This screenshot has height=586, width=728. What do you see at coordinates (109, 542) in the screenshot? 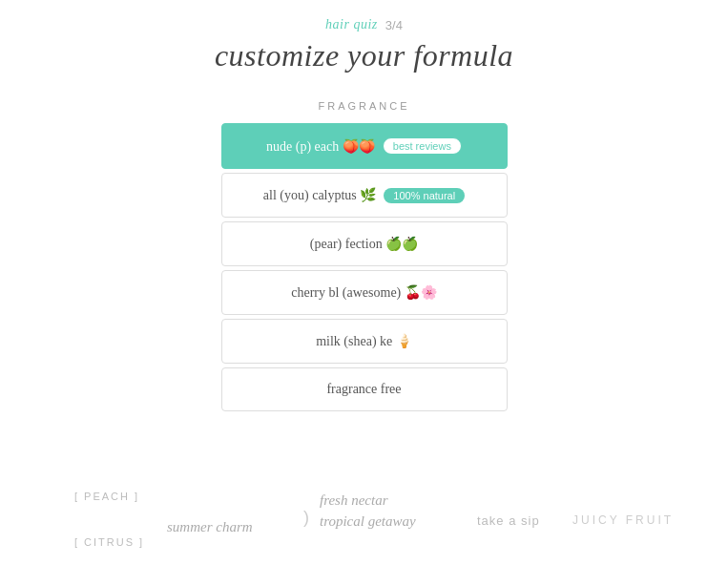
I see `tag-citrus: [ CITRUS ]` at bounding box center [109, 542].